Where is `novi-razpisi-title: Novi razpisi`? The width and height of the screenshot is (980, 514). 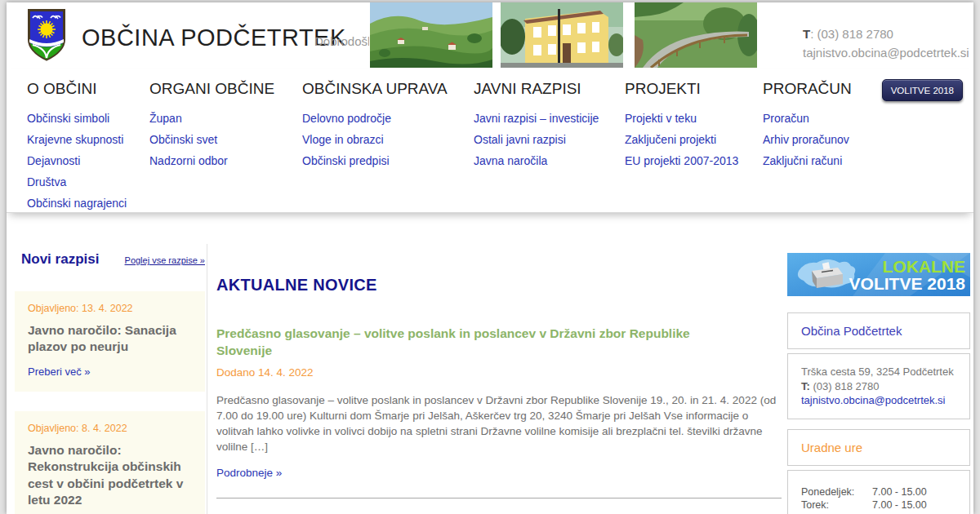 novi-razpisi-title: Novi razpisi is located at coordinates (60, 259).